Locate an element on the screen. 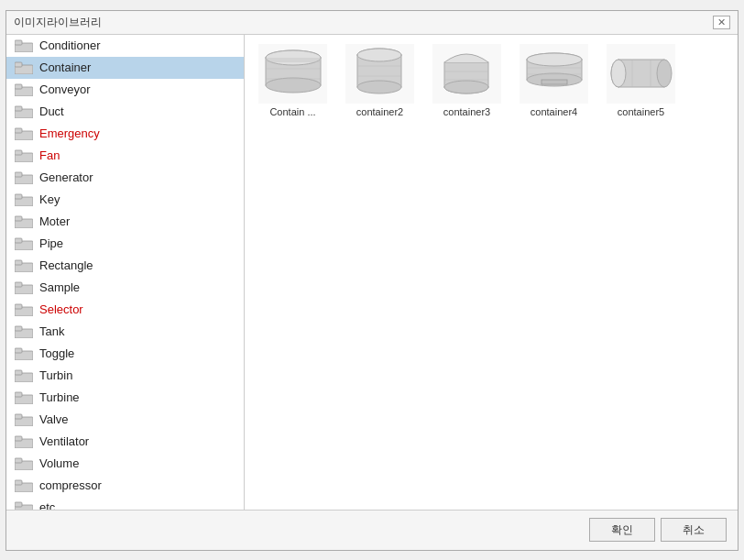  list-item: Rectangle is located at coordinates (125, 266).